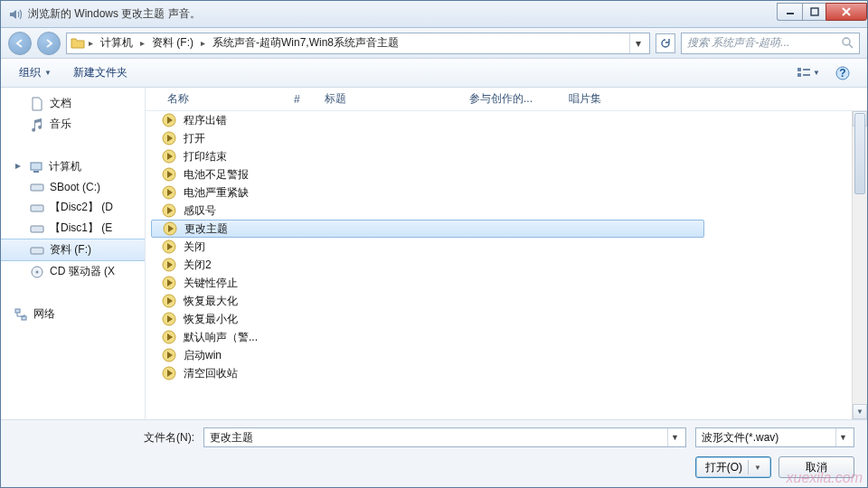 The image size is (868, 488). Describe the element at coordinates (816, 467) in the screenshot. I see `cancel-button: 取消` at that location.